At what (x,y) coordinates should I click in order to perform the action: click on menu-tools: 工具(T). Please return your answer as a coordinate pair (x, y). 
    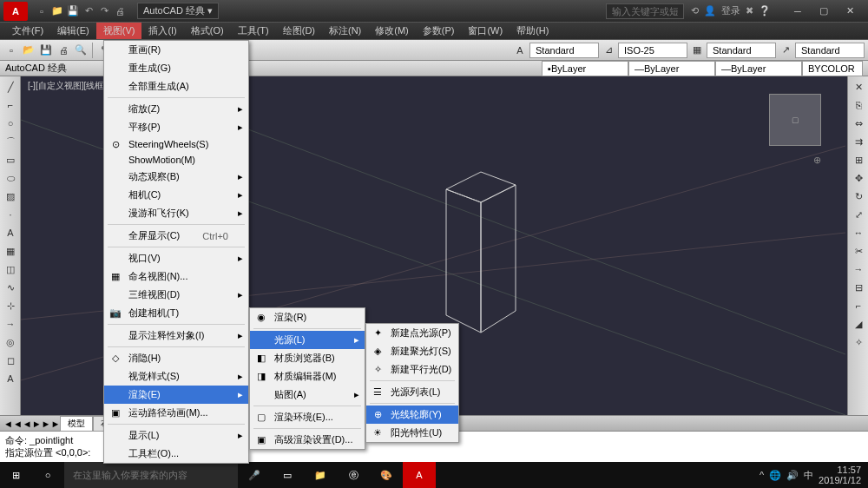
    Looking at the image, I should click on (253, 31).